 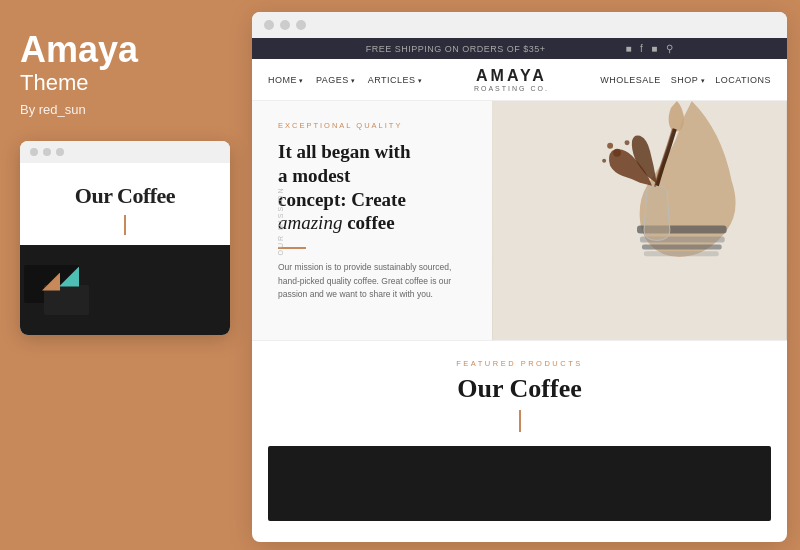 What do you see at coordinates (512, 88) in the screenshot?
I see `logo-sub-text: ROASTING CO.` at bounding box center [512, 88].